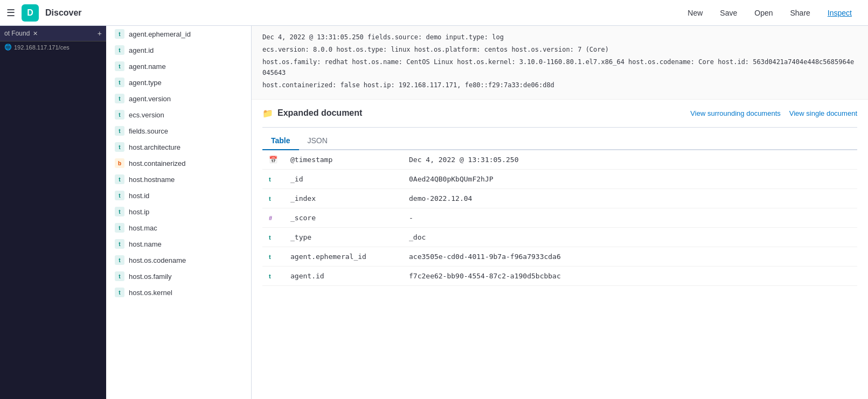  What do you see at coordinates (179, 163) in the screenshot?
I see `sidebar-field-item: bhost.containerized` at bounding box center [179, 163].